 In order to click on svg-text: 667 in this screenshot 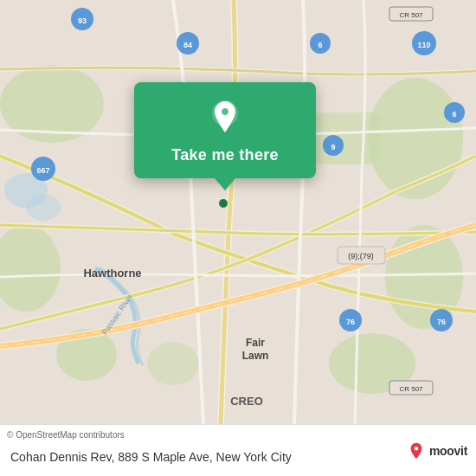, I will do `click(43, 170)`.